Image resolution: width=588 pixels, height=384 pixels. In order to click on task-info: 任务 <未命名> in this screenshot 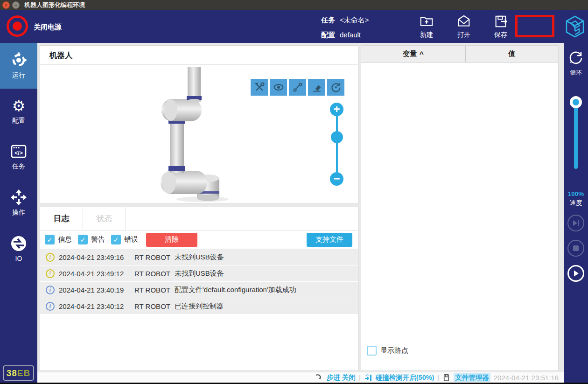, I will do `click(345, 21)`.